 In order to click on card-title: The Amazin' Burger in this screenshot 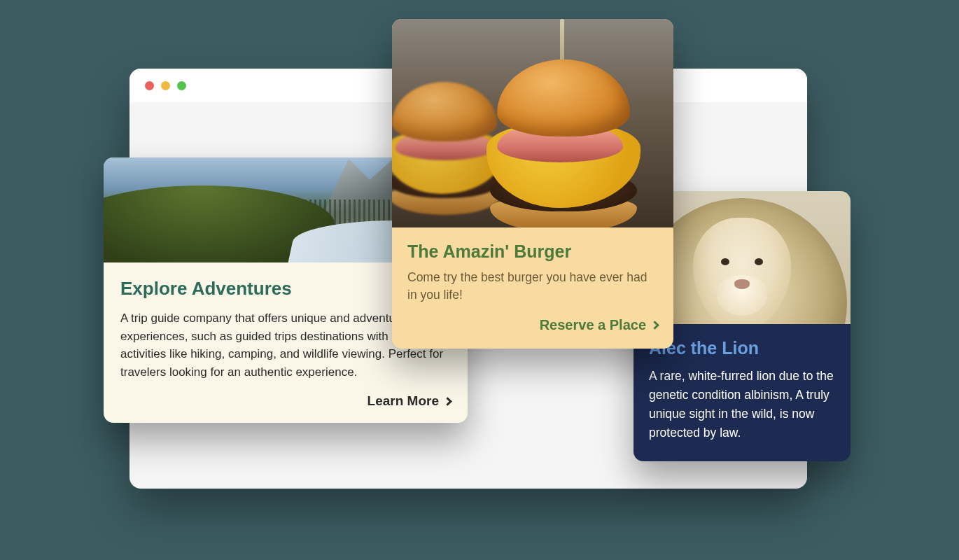, I will do `click(533, 252)`.